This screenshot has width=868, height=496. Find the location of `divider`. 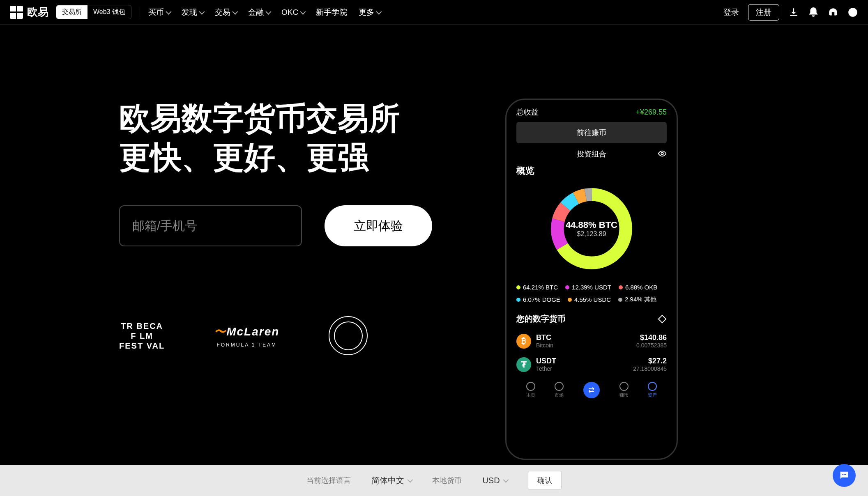

divider is located at coordinates (140, 12).